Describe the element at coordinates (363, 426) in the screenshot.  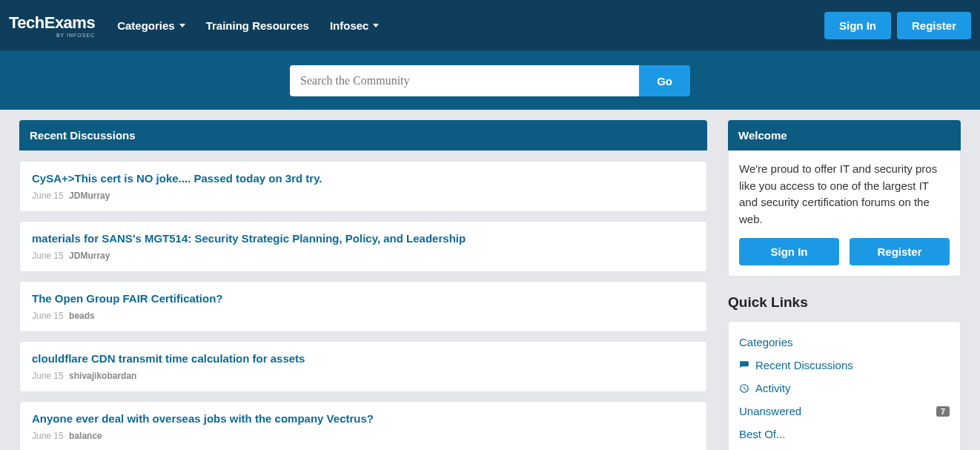
I see `discussion-card: Anyone ever deal with overseas jobs with…` at that location.